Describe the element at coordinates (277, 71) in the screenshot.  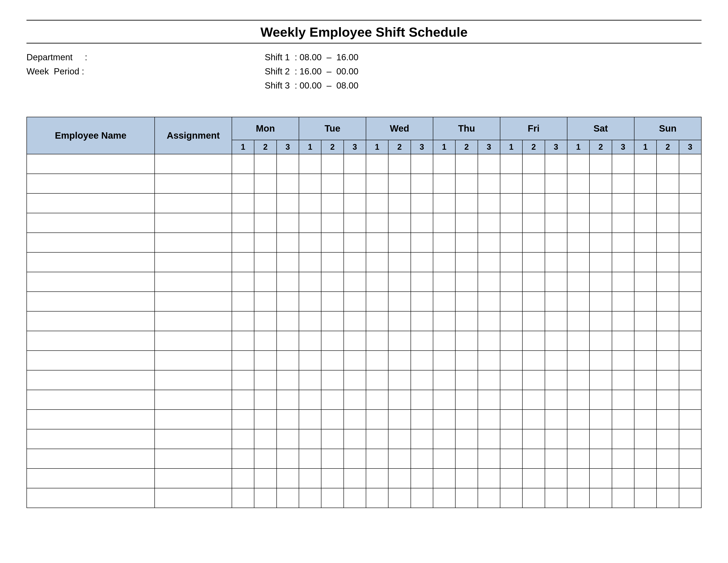
I see `shift-2-label: Shift 2` at that location.